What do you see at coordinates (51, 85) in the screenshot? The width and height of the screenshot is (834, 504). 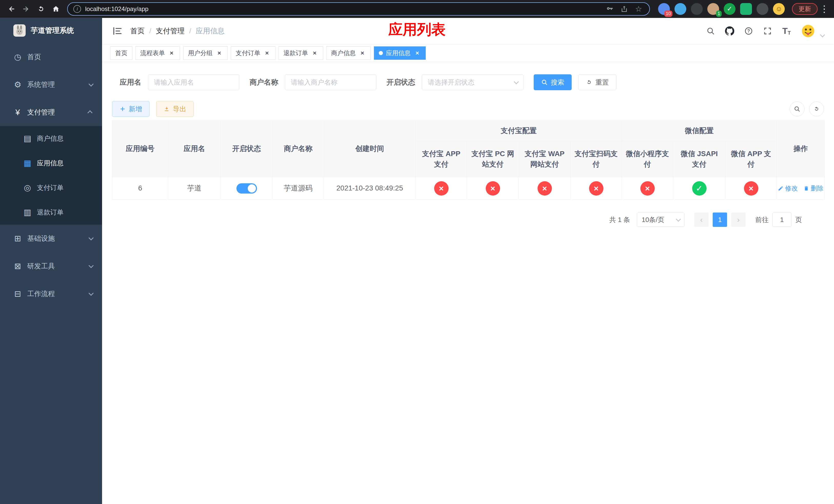 I see `sidebar-item-system: ⚙ 系统管理` at bounding box center [51, 85].